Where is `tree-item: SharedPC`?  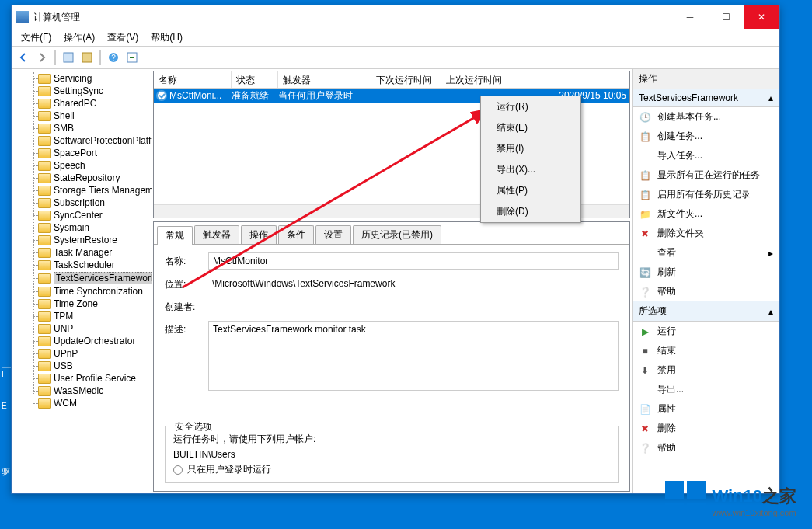
tree-item: SharedPC is located at coordinates (82, 103).